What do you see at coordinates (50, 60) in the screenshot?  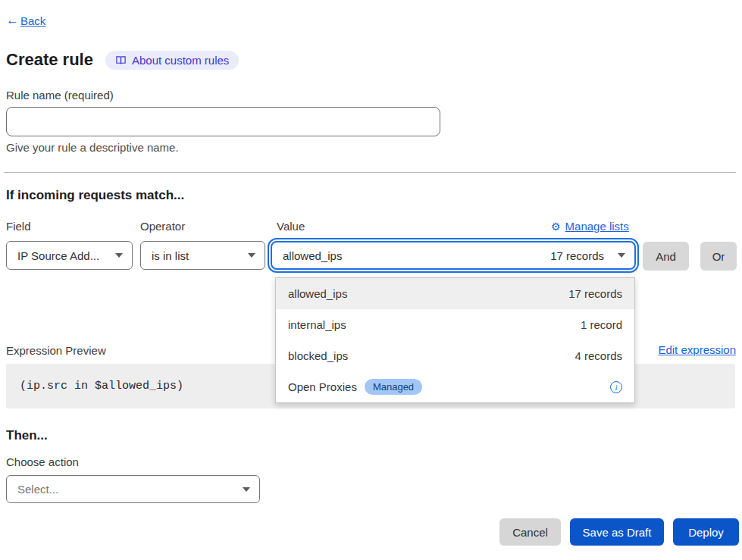 I see `page-title: Create rule` at bounding box center [50, 60].